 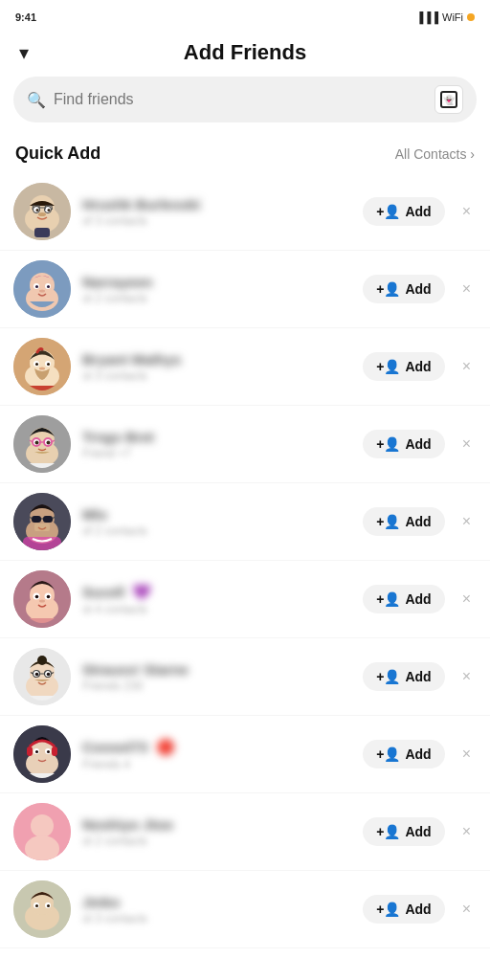 What do you see at coordinates (245, 289) in the screenshot?
I see `friend-item: Narrayeen ot 2 contacts +👤 Add ×` at bounding box center [245, 289].